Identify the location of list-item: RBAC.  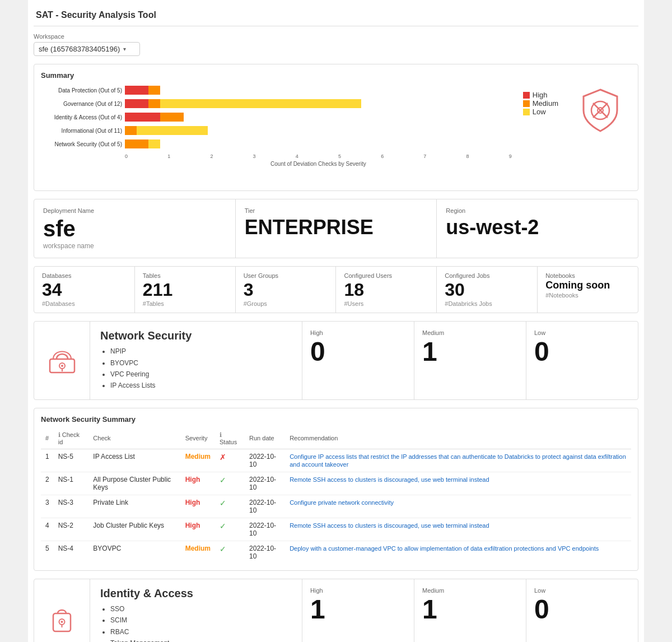
(201, 632).